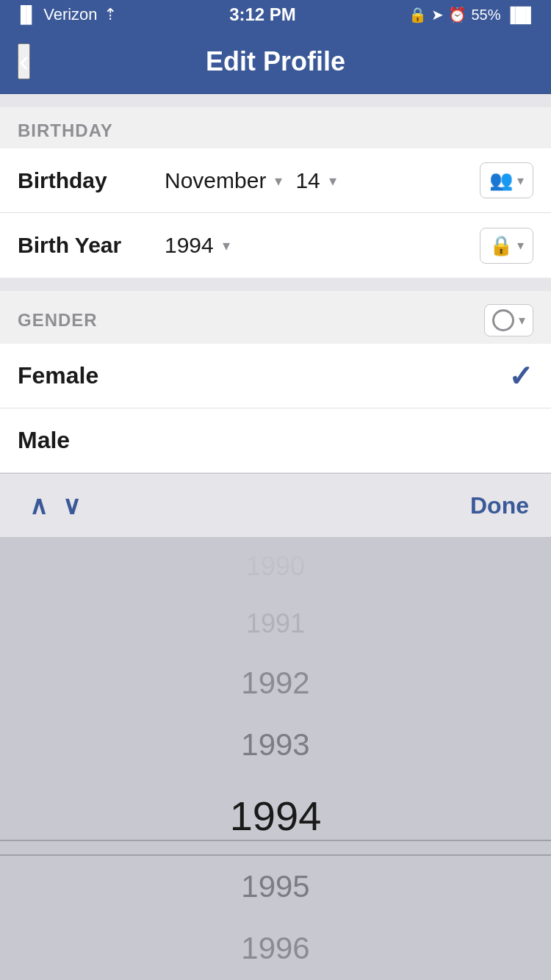  What do you see at coordinates (24, 62) in the screenshot?
I see `back-button: ‹` at bounding box center [24, 62].